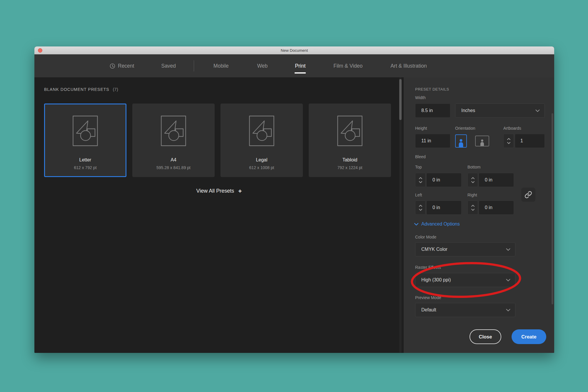 This screenshot has width=588, height=392. What do you see at coordinates (482, 142) in the screenshot?
I see `landscape-person-icon` at bounding box center [482, 142].